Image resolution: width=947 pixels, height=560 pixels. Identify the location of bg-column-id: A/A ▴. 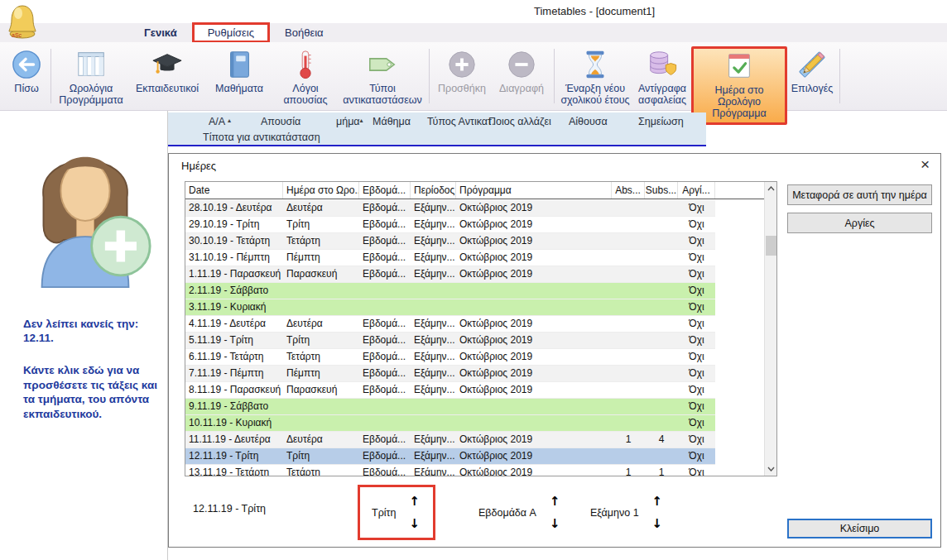
(220, 122).